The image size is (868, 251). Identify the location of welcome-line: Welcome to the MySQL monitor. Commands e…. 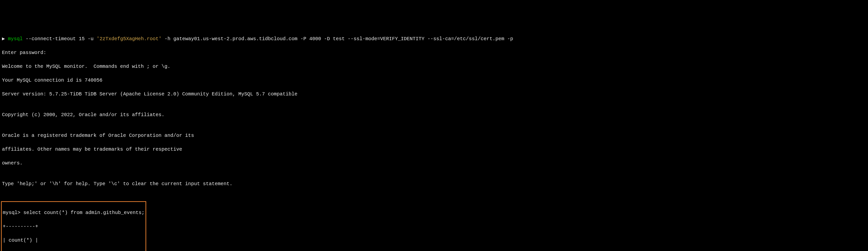
(434, 67).